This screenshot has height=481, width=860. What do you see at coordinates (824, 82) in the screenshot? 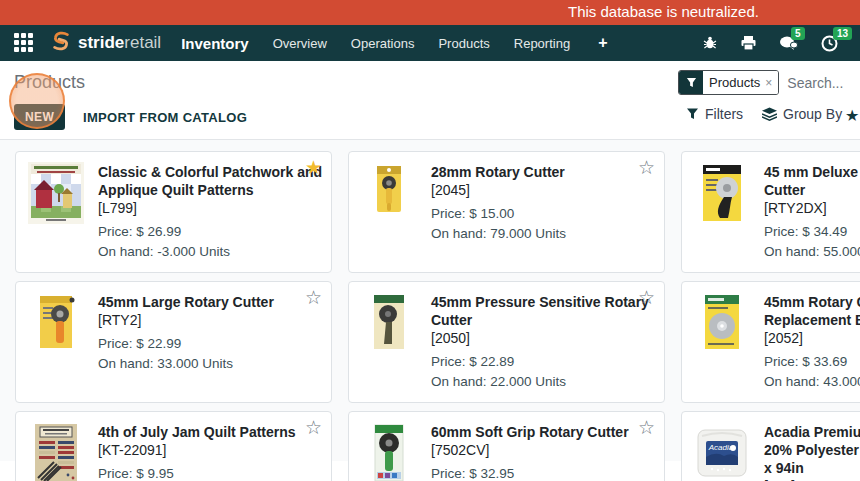
I see `search-input` at bounding box center [824, 82].